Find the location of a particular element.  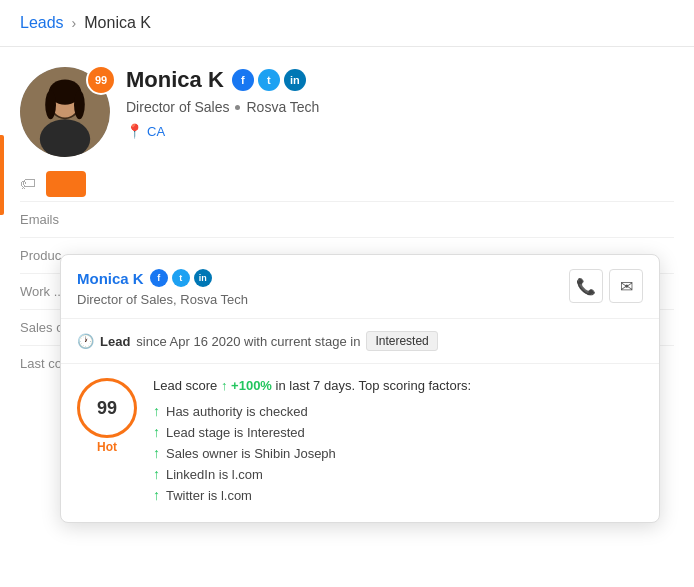

score-item-1: ↑ Has authority is checked is located at coordinates (398, 411).